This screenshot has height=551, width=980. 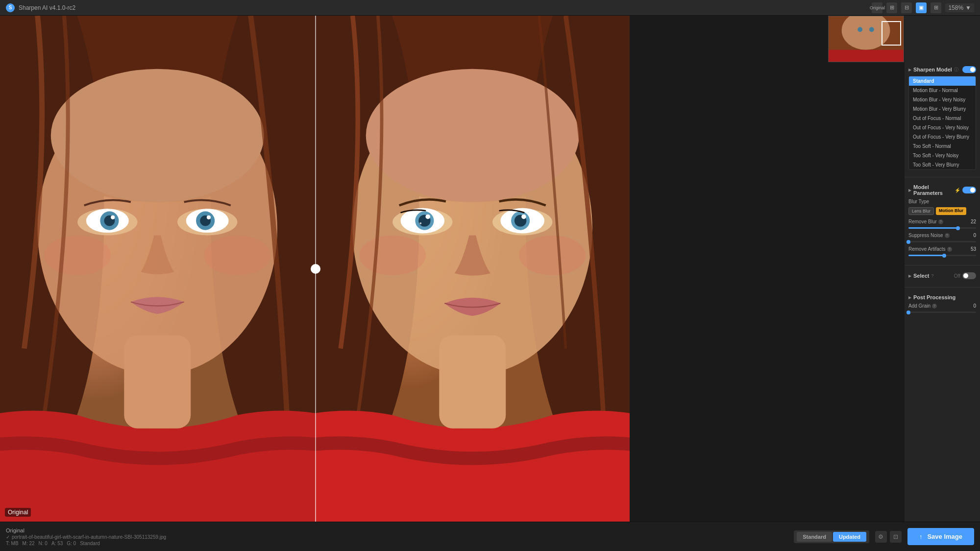 I want to click on model-item-too-soft-very-blurry: Too Soft - Very Blurry, so click(x=942, y=165).